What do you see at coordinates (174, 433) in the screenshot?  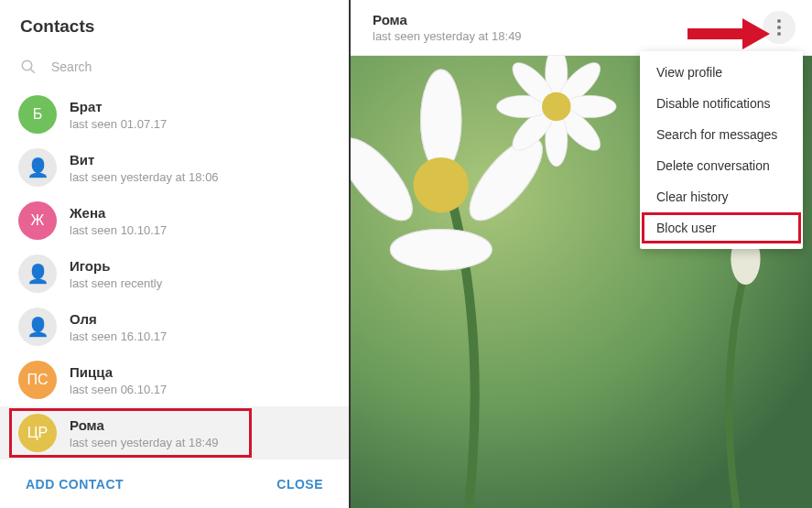 I see `contact-item: ЦРРомаlast seen yesterday at 18:49` at bounding box center [174, 433].